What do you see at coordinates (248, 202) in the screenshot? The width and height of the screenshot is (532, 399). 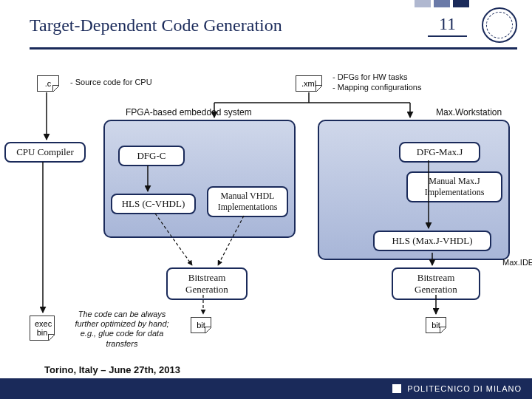 I see `box-manual-vhdl: Manual VHDL Implementations` at bounding box center [248, 202].